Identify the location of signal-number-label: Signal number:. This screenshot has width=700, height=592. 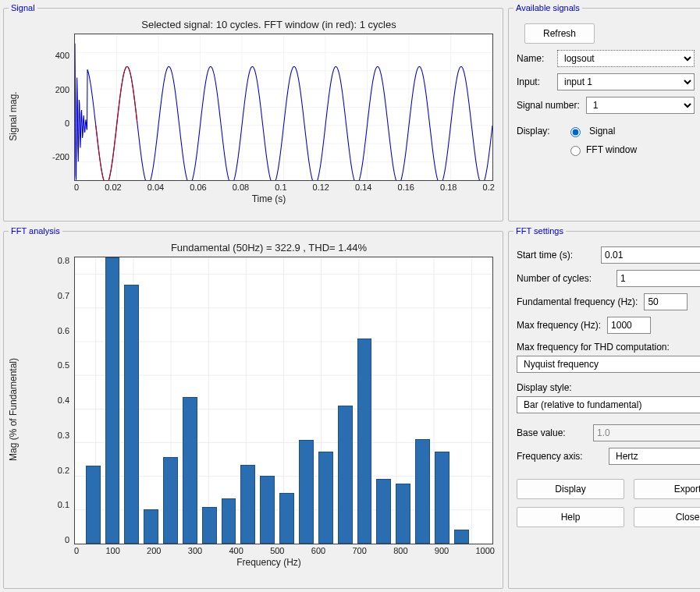
(548, 105).